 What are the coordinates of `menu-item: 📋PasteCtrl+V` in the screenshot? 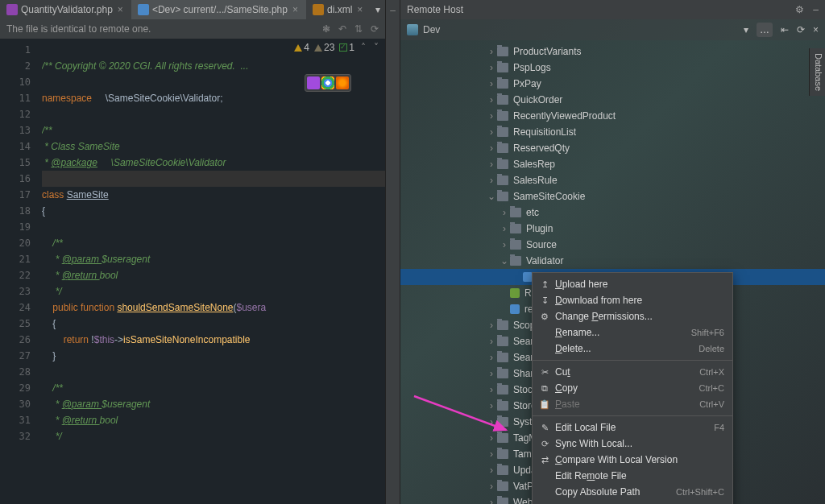 It's located at (632, 404).